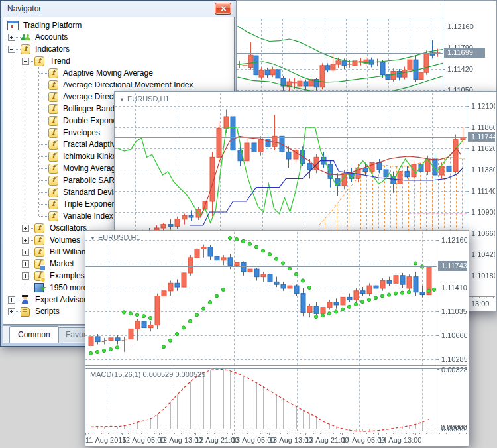 The width and height of the screenshot is (497, 448). I want to click on accounts-icon, so click(26, 37).